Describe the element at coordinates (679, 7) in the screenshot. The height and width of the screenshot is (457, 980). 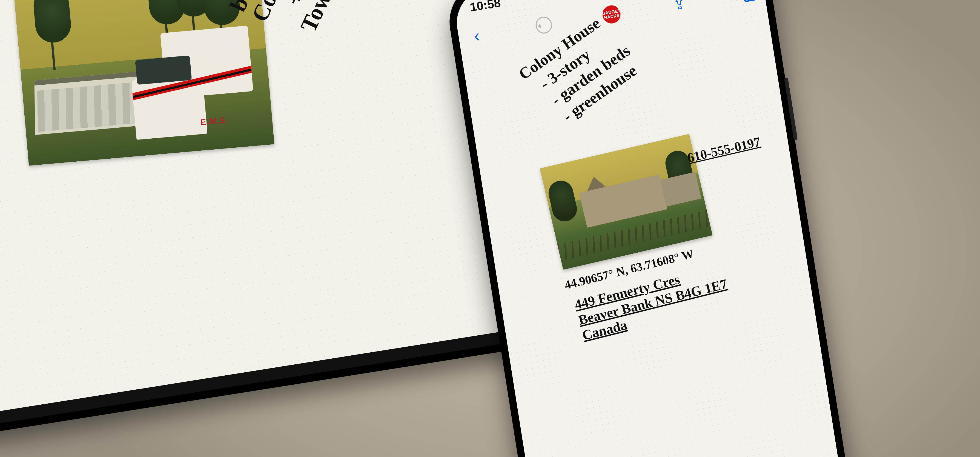
I see `share-button: ⇪` at that location.